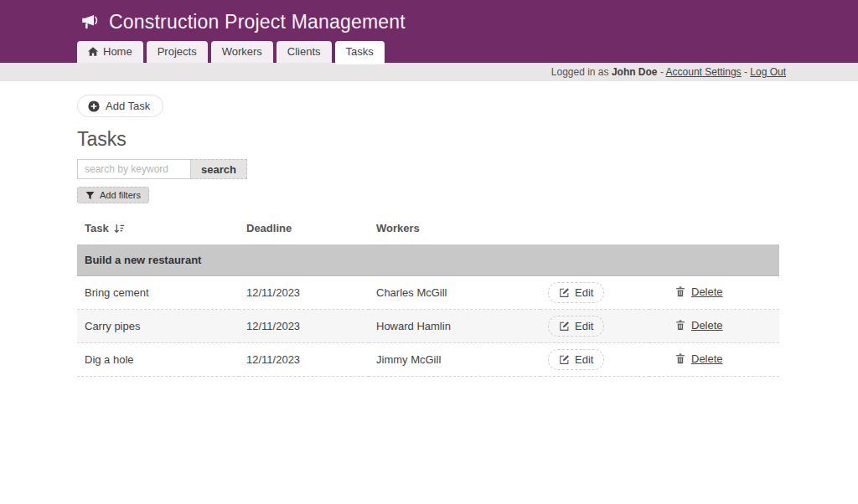 The width and height of the screenshot is (858, 504). I want to click on search-input, so click(134, 169).